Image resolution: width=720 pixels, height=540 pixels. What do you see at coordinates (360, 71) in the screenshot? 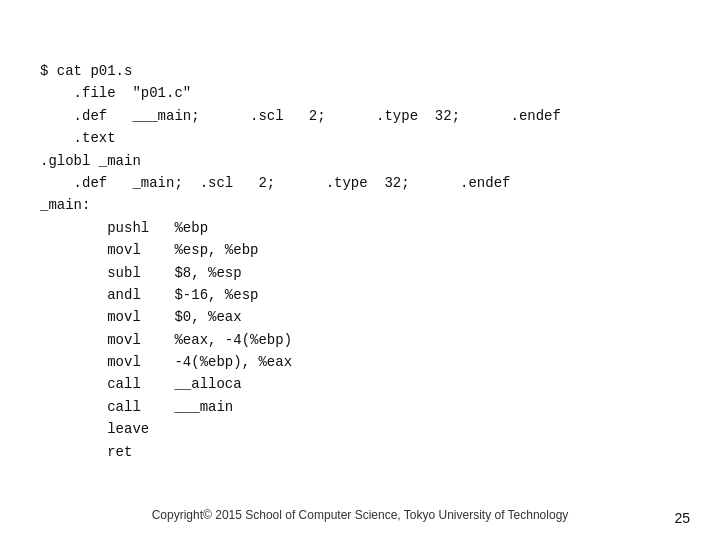
I see `code-line: $ cat p01.s` at bounding box center [360, 71].